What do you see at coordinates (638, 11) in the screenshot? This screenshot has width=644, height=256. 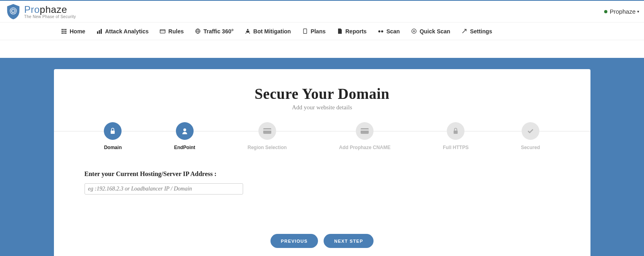 I see `chevron-down-icon: ▾` at bounding box center [638, 11].